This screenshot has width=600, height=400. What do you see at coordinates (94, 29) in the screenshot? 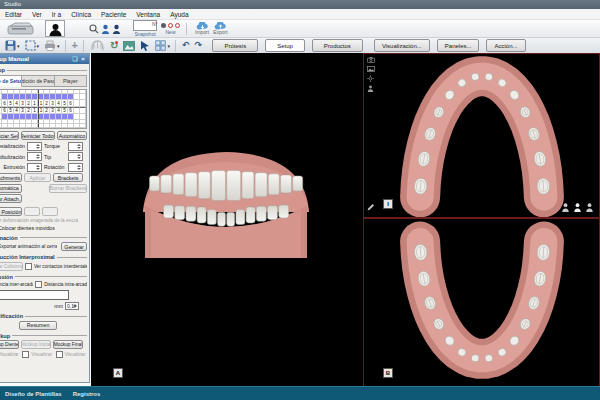
I see `zoom-icon` at bounding box center [94, 29].